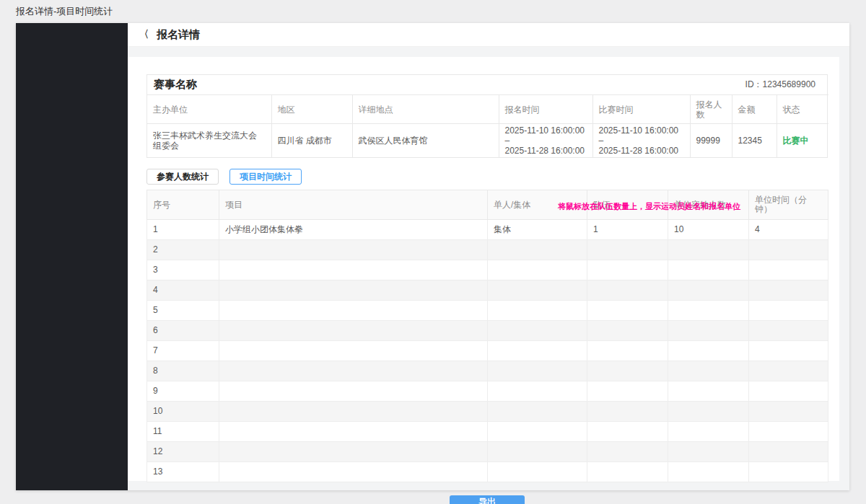  What do you see at coordinates (488, 291) in the screenshot?
I see `table-row: 4` at bounding box center [488, 291].